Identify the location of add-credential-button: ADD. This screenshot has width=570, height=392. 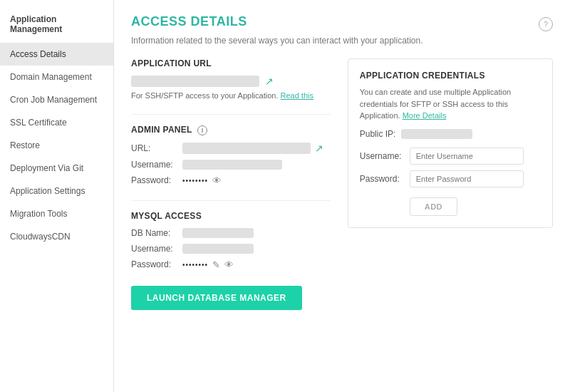
(433, 207).